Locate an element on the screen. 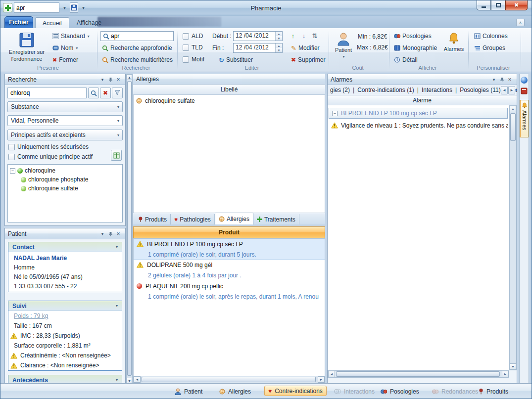 Image resolution: width=532 pixels, height=399 pixels. unique-principle-checkbox-row: Comme unique principe actif is located at coordinates (50, 157).